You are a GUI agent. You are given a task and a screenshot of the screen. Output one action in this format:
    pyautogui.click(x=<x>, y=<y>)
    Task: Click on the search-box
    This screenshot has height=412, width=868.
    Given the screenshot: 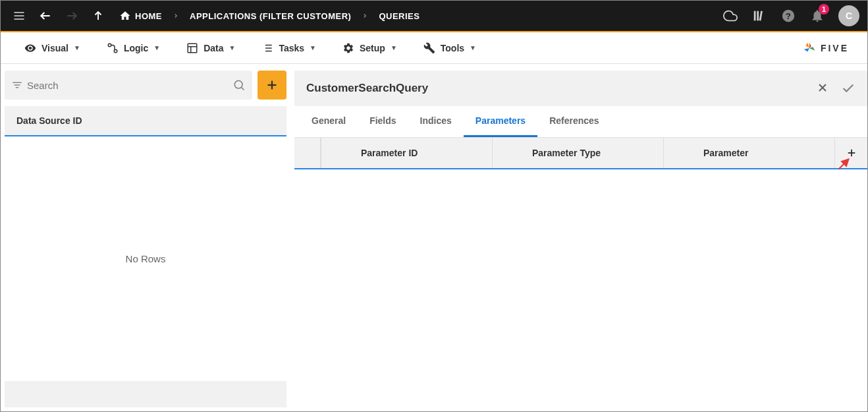 What is the action you would take?
    pyautogui.click(x=128, y=85)
    